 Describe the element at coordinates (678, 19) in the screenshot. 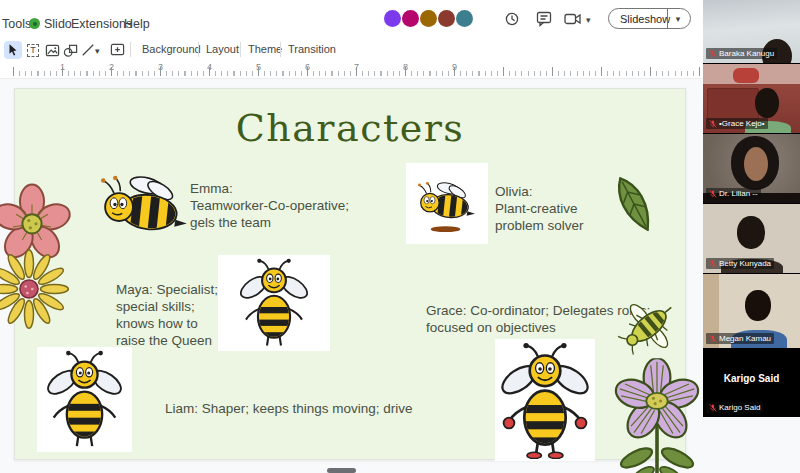

I see `slideshow-caret-icon: ▾` at that location.